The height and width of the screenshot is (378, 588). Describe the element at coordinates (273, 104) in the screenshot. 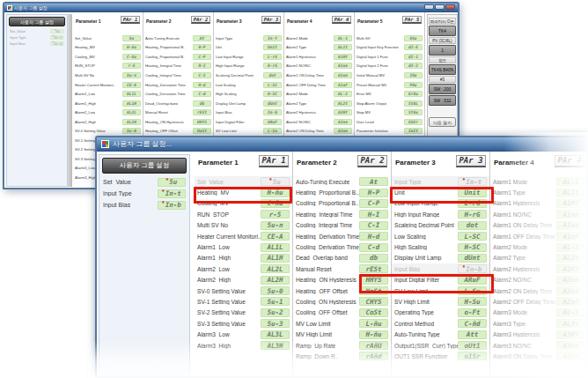

I see `param-value-cell: dUnt` at that location.